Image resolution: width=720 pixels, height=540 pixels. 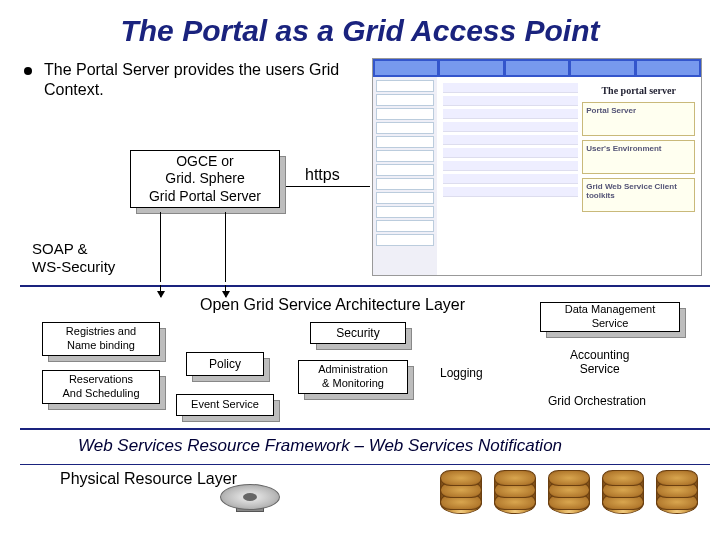 I want to click on box-policy: Policy, so click(x=225, y=364).